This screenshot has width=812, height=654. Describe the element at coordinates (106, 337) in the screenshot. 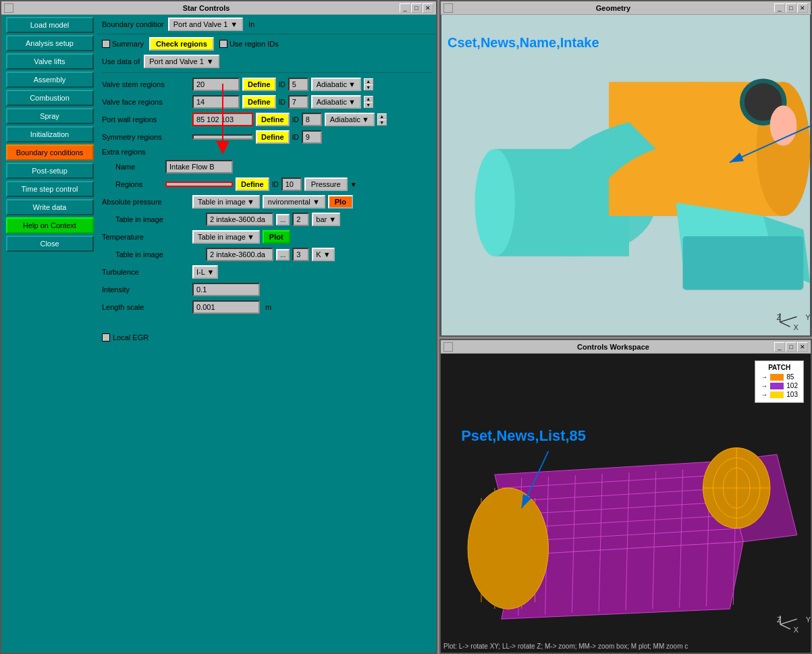

I see `local-egr-checkbox` at that location.